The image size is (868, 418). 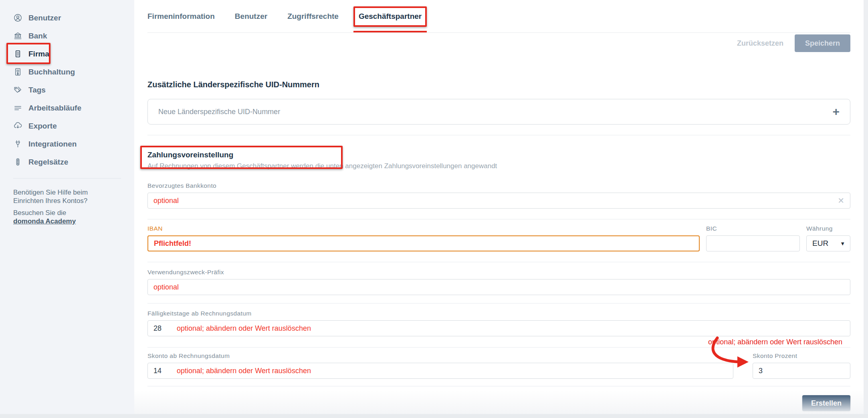 I want to click on bank-icon, so click(x=18, y=36).